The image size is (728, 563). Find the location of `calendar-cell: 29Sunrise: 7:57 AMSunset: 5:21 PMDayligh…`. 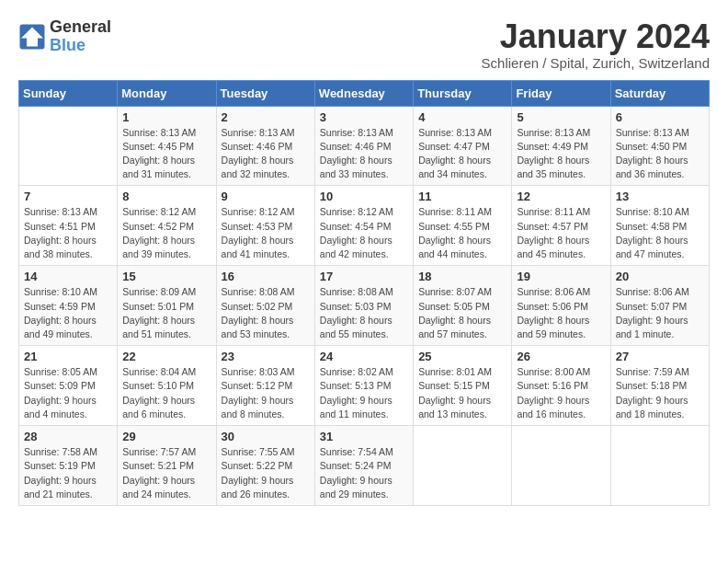

calendar-cell: 29Sunrise: 7:57 AMSunset: 5:21 PMDayligh… is located at coordinates (167, 465).